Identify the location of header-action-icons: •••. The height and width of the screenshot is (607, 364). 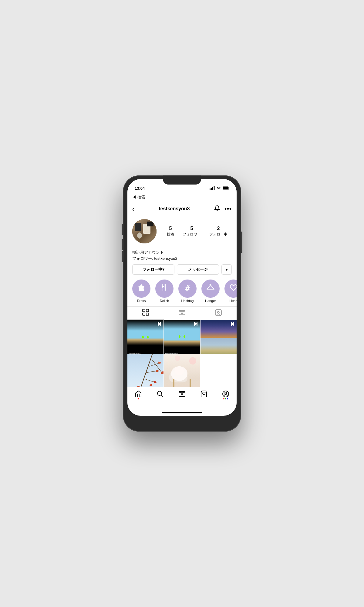
(223, 209).